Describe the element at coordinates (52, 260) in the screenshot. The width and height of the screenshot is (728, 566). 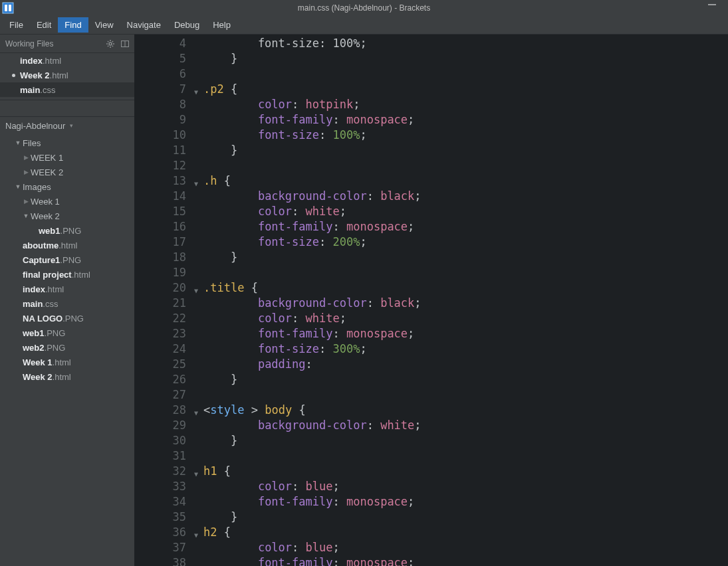
I see `tree-item-label: Capture1.PNG` at that location.